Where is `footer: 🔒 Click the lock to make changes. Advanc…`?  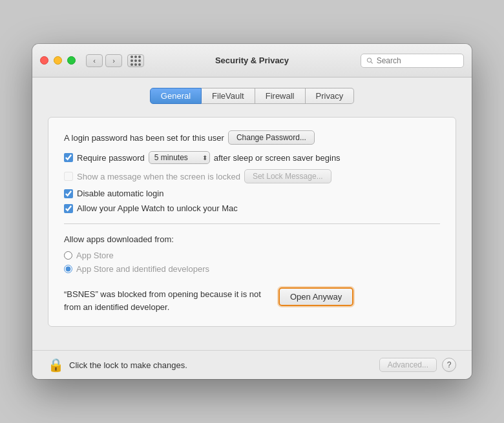 footer: 🔒 Click the lock to make changes. Advanc… is located at coordinates (252, 364).